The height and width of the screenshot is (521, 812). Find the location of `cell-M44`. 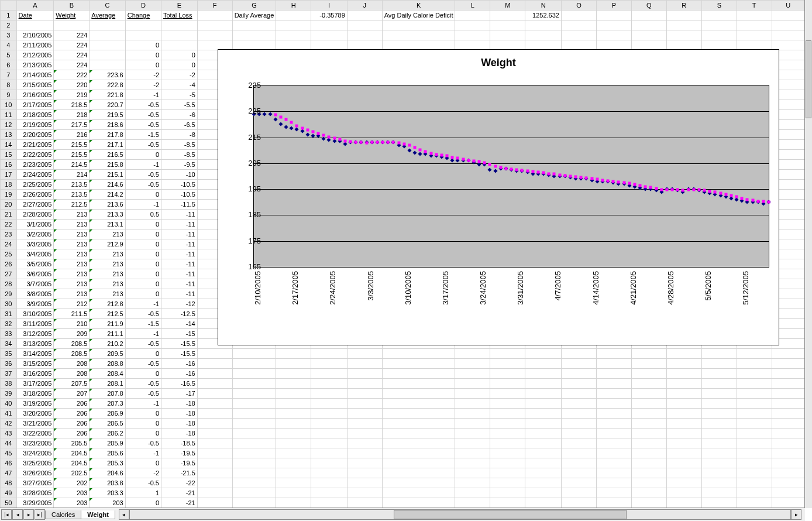

cell-M44 is located at coordinates (508, 444).